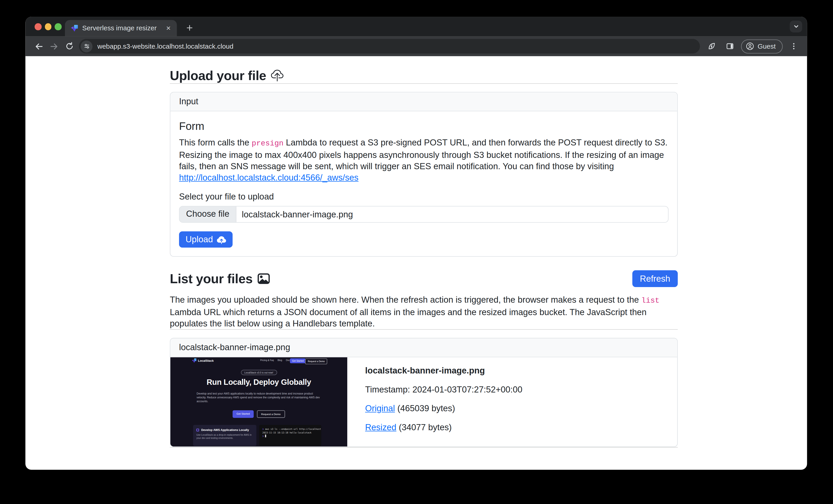 This screenshot has width=833, height=504. What do you see at coordinates (206, 240) in the screenshot?
I see `upload-button: Upload` at bounding box center [206, 240].